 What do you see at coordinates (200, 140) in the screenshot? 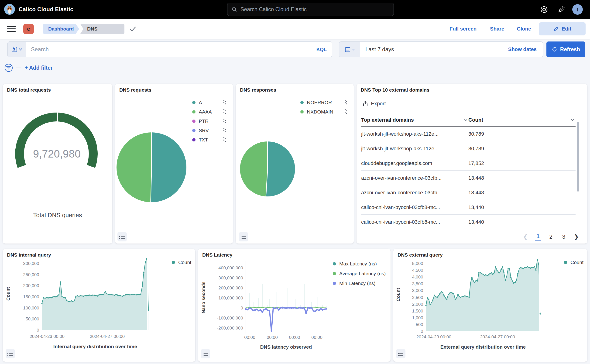
I see `legend-item-txt: TXT` at bounding box center [200, 140].